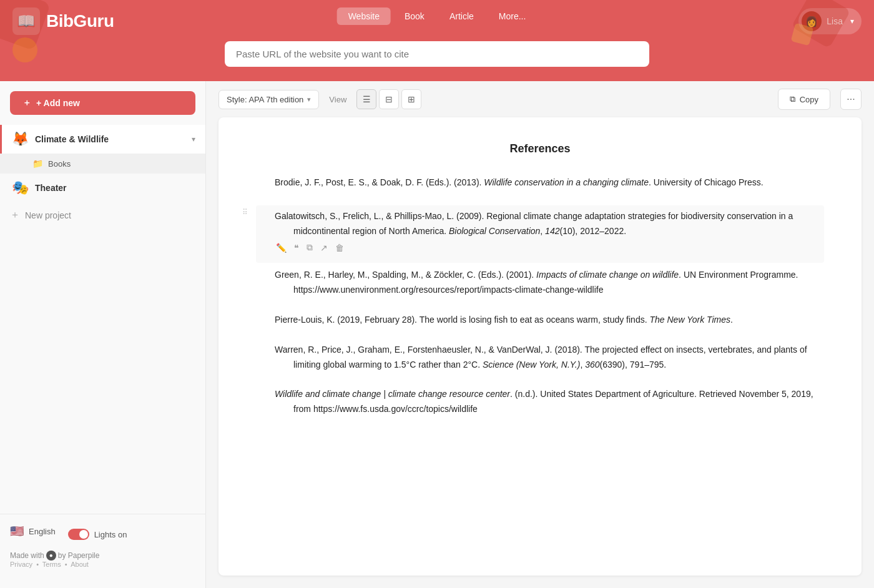 The width and height of the screenshot is (874, 588). What do you see at coordinates (324, 248) in the screenshot?
I see `link-icon: ↗` at bounding box center [324, 248].